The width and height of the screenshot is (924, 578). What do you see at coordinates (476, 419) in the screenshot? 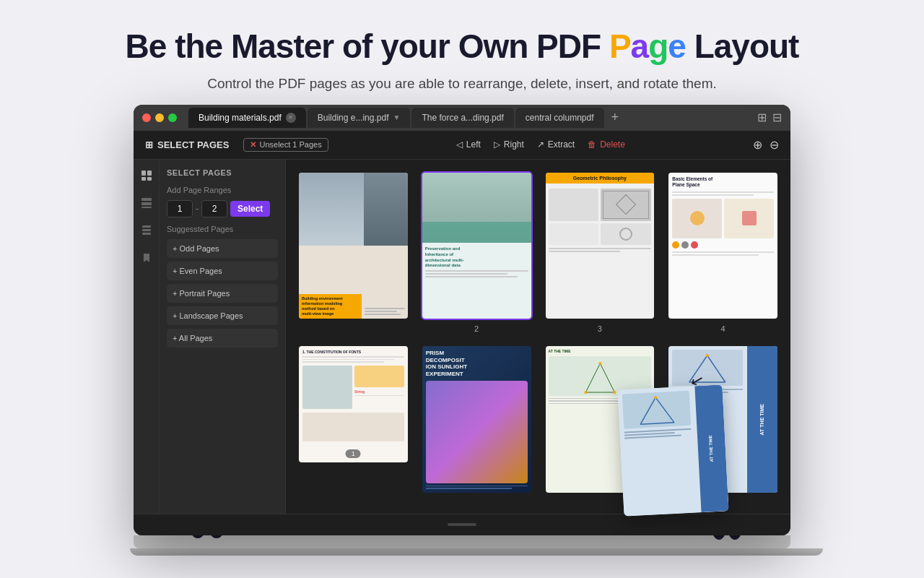
I see `page-card-5: PRISMDECOMPOSITION SUNLIGHTEXPERIMENT` at bounding box center [476, 419].